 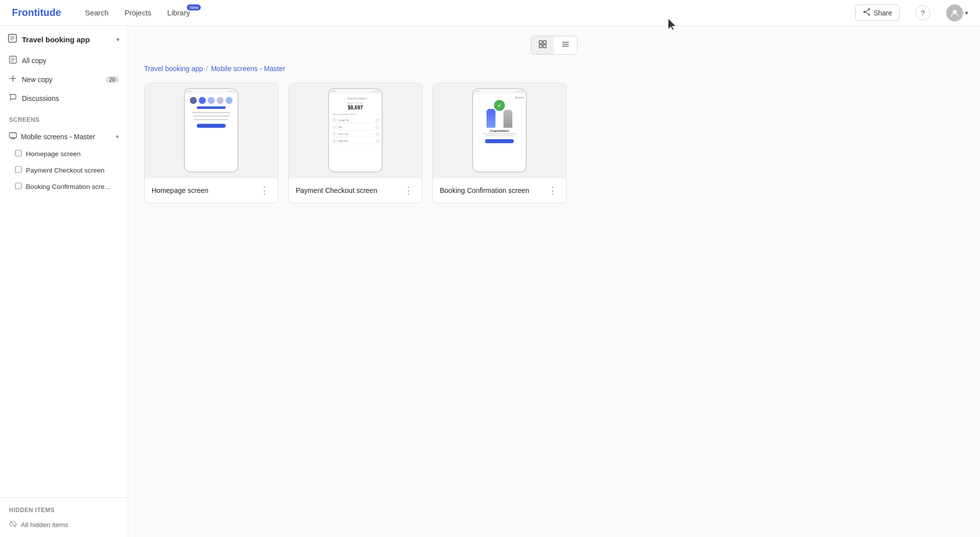 What do you see at coordinates (64, 80) in the screenshot?
I see `sidebar-item-new-copy: New copy 20` at bounding box center [64, 80].